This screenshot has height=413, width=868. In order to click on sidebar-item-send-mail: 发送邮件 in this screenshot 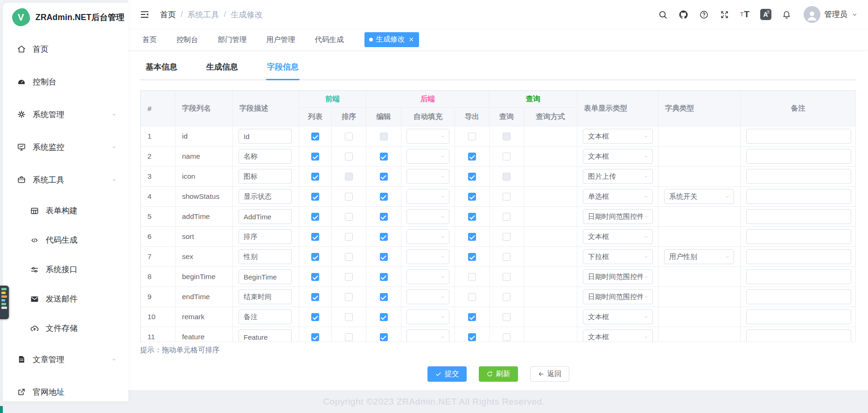, I will do `click(65, 299)`.